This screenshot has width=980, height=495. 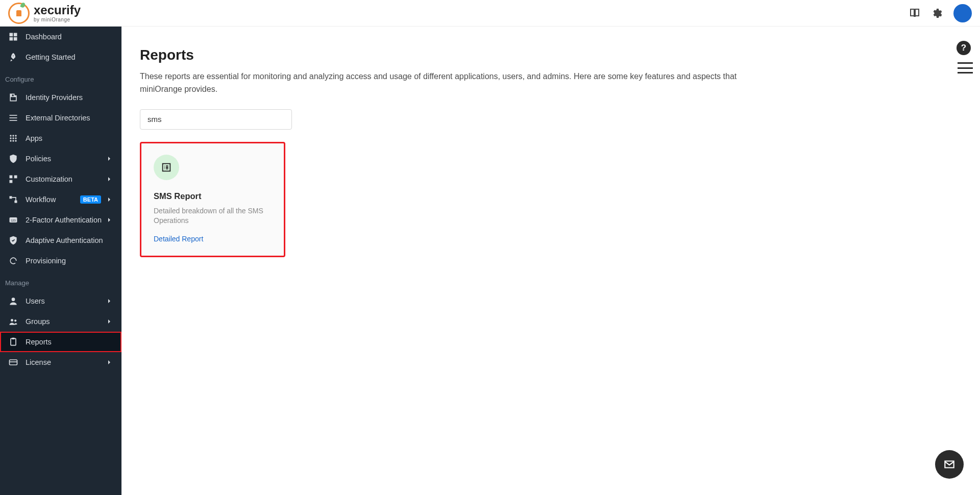 I want to click on sidebar-item-label: Workflow, so click(x=53, y=200).